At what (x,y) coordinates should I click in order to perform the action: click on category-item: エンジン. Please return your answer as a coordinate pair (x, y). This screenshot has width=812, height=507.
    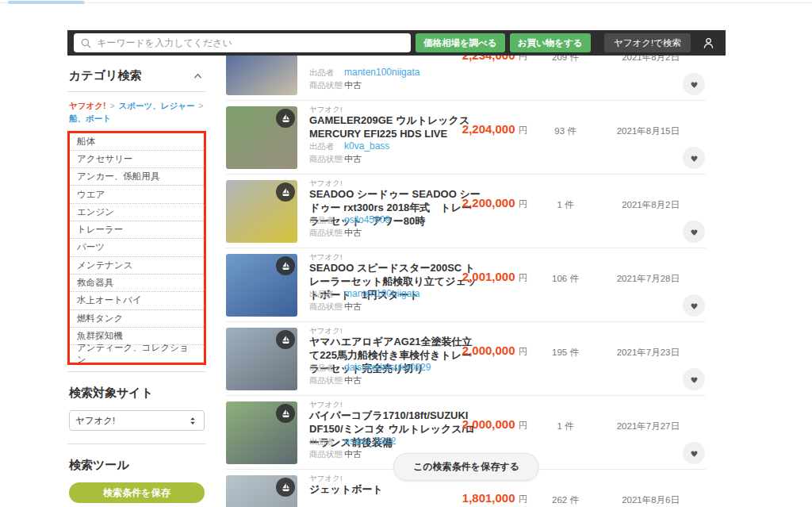
    Looking at the image, I should click on (136, 213).